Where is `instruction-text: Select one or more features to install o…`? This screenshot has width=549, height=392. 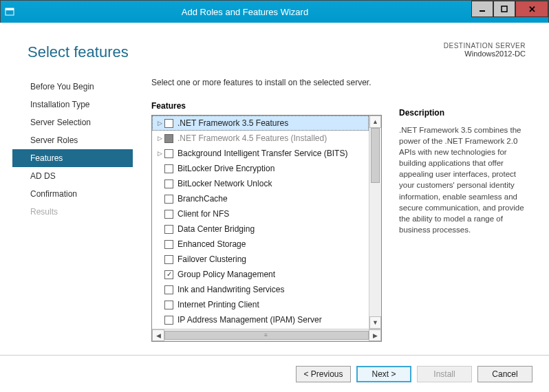
instruction-text: Select one or more features to install o… is located at coordinates (341, 83).